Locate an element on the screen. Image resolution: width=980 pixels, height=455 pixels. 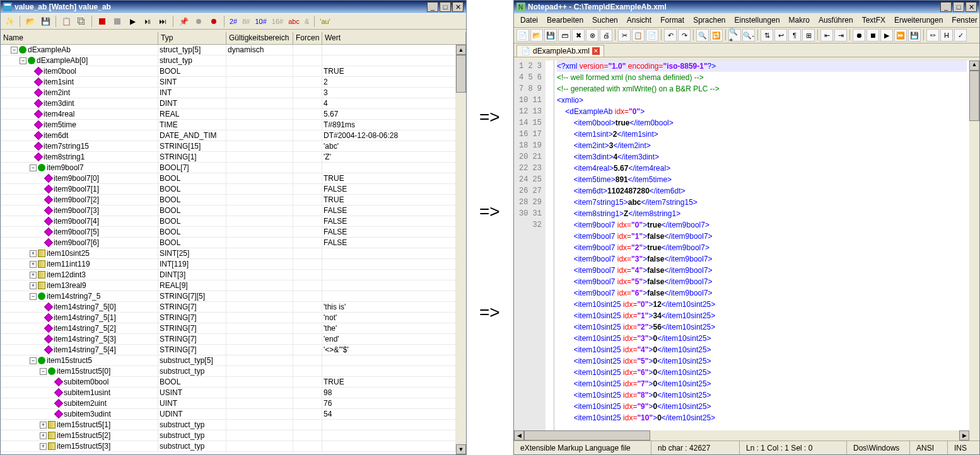
col-header-force: Forcen is located at coordinates (308, 38).